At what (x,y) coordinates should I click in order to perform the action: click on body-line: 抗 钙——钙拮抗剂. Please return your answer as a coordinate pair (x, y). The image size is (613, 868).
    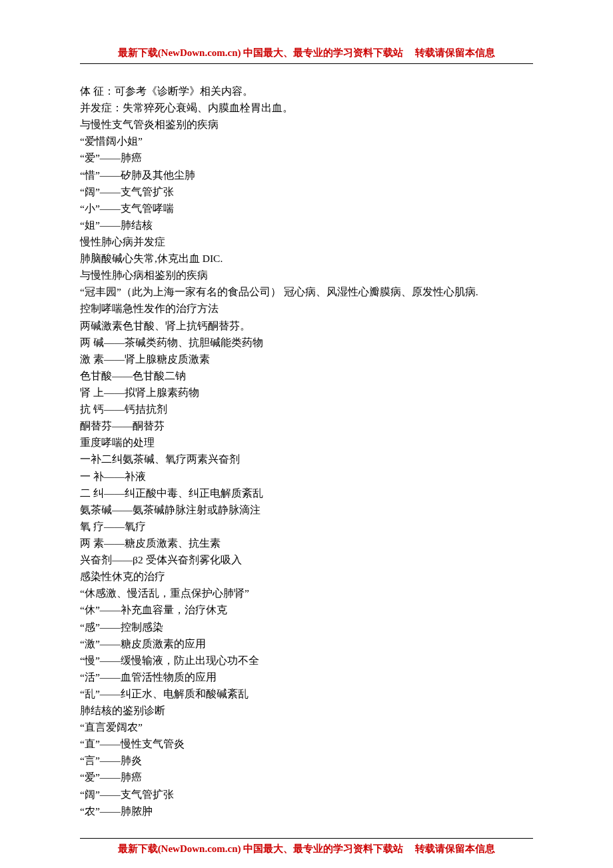
    Looking at the image, I should click on (306, 409).